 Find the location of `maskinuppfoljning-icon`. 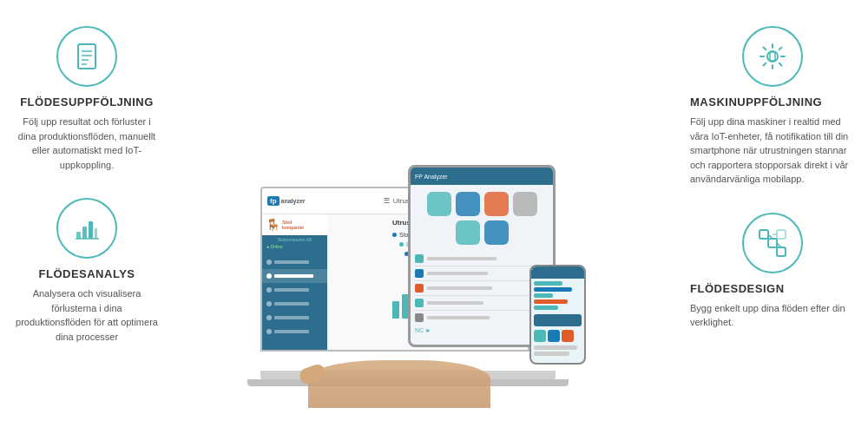

maskinuppfoljning-icon is located at coordinates (773, 56).